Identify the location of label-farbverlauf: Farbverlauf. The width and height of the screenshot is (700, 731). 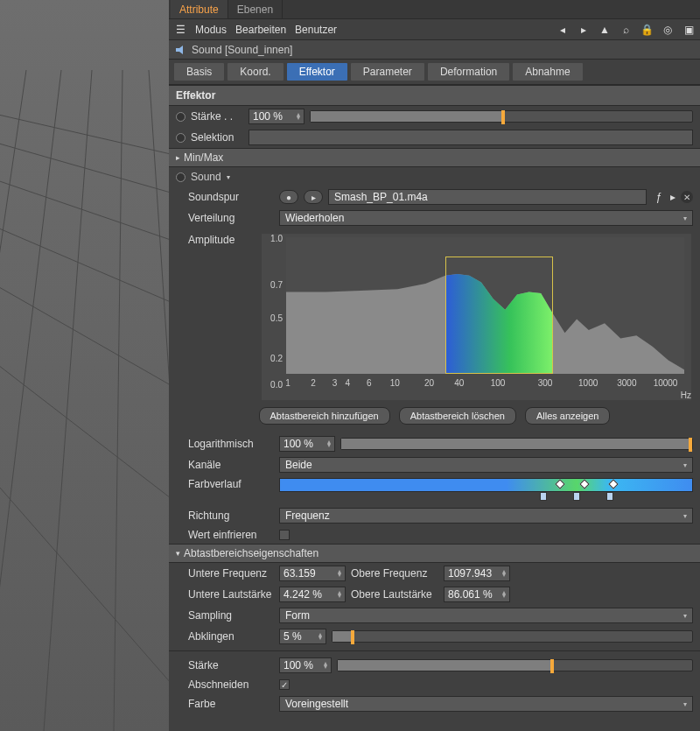
(225, 484).